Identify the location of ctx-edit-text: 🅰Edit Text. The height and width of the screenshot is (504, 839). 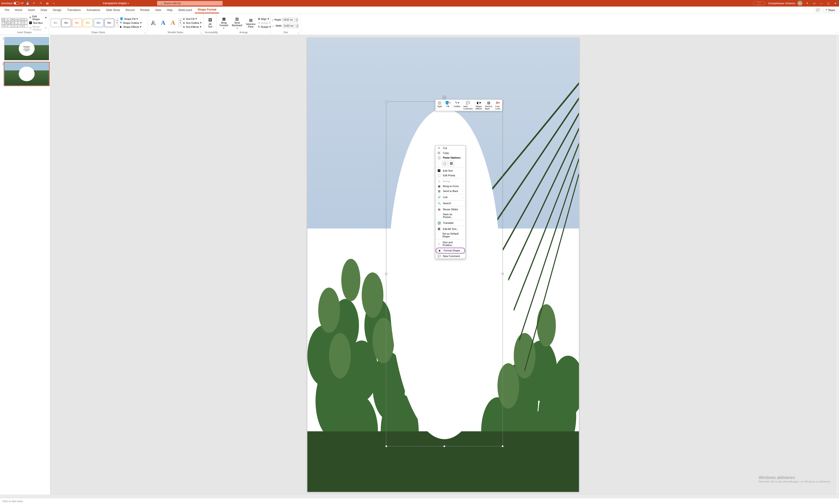
(450, 171).